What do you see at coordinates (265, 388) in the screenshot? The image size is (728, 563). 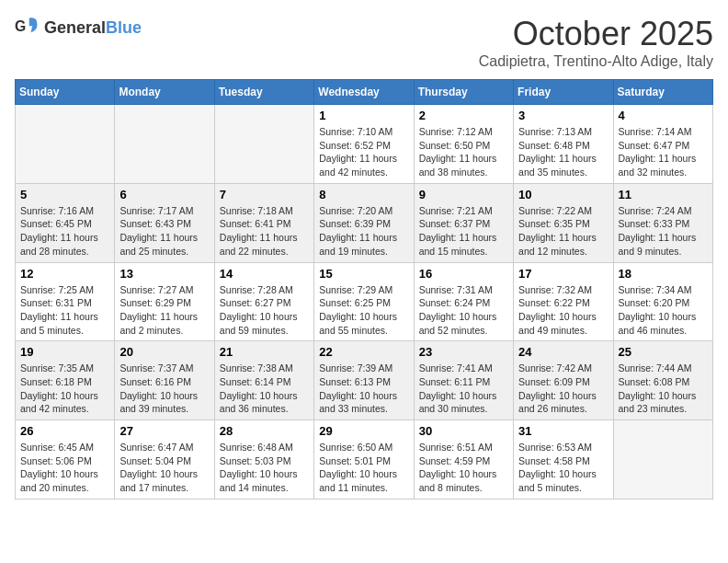 I see `day-info: Sunrise: 7:38 AMSunset: 6:14 PMDaylight:…` at bounding box center [265, 388].